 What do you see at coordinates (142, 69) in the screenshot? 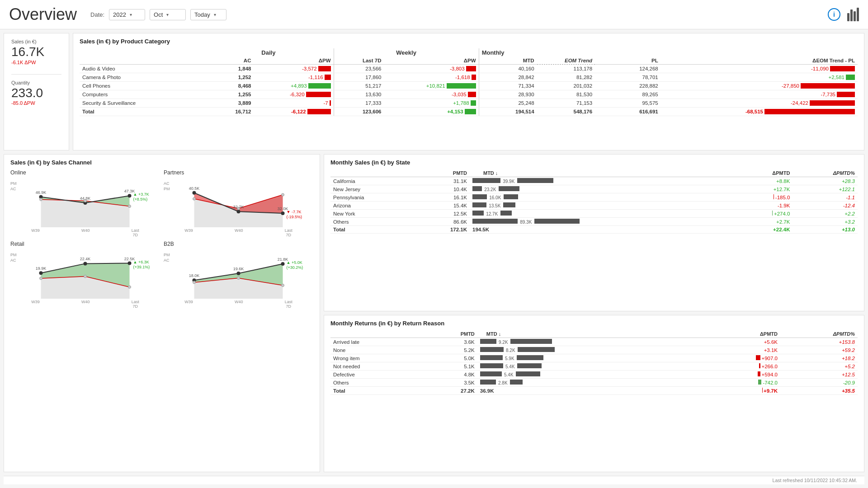
I see `product-name: Audio & Video` at bounding box center [142, 69].